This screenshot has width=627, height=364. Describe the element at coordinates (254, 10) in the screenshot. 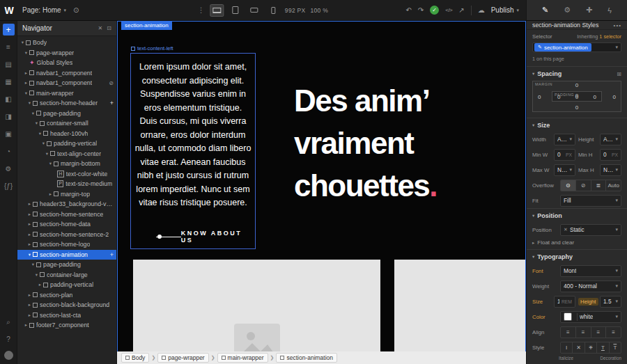

I see `breakpoint-landscape-button` at that location.